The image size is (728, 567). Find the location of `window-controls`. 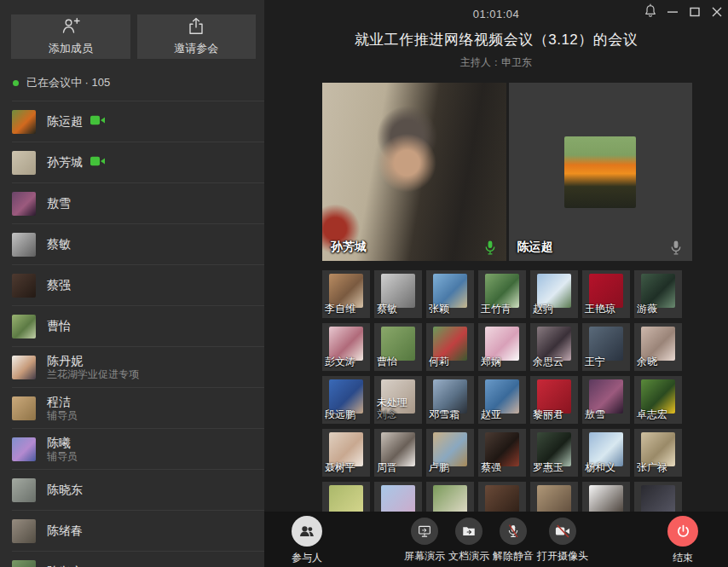

window-controls is located at coordinates (684, 12).